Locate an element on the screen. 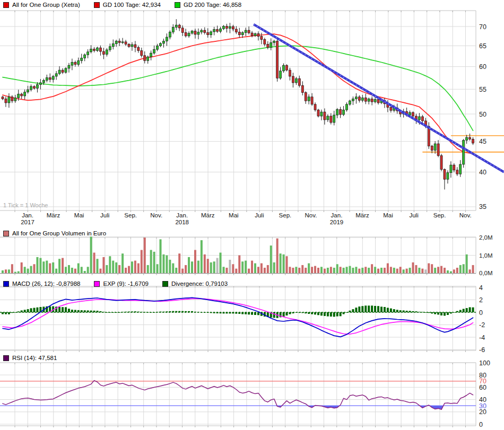 This screenshot has height=430, width=504. svg-text: 2018 is located at coordinates (182, 222).